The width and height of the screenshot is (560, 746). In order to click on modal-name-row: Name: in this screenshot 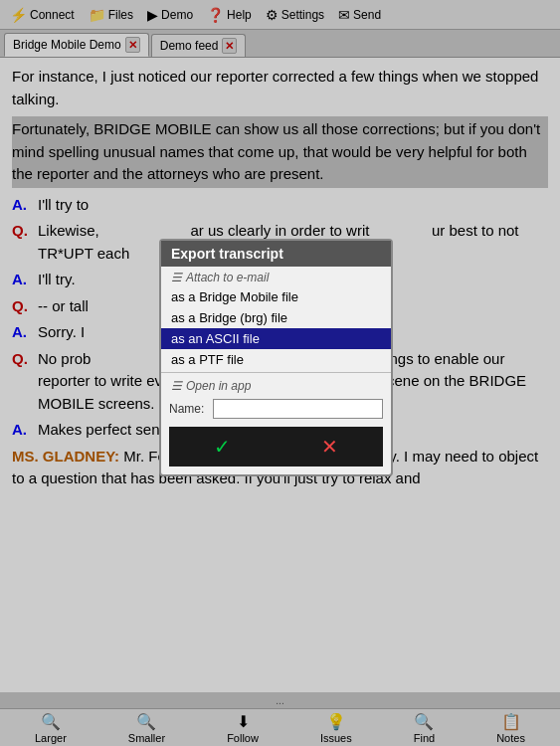, I will do `click(277, 409)`.